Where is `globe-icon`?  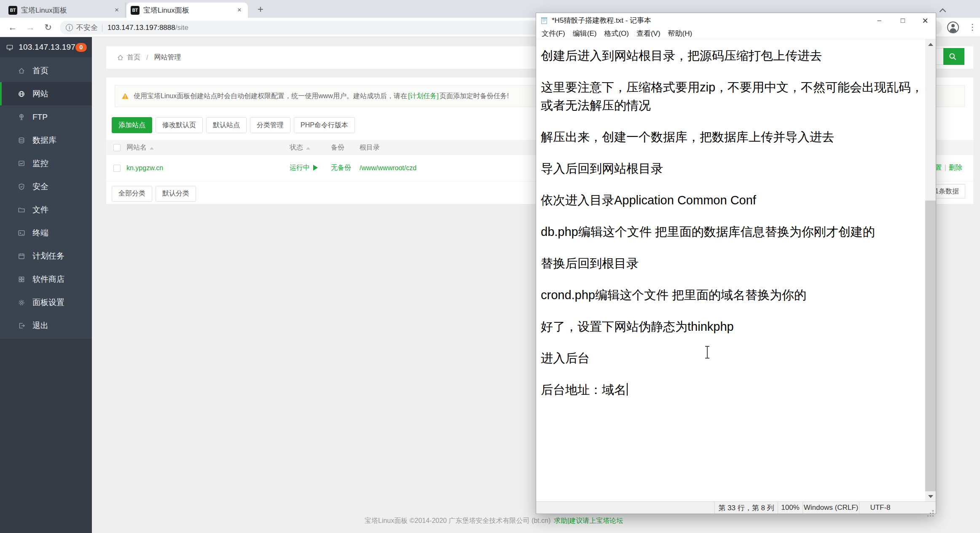
globe-icon is located at coordinates (21, 94).